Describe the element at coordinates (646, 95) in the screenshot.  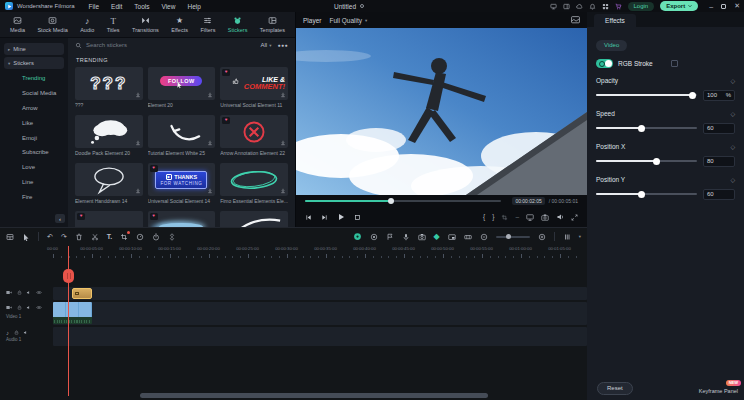
I see `opacity-slider` at that location.